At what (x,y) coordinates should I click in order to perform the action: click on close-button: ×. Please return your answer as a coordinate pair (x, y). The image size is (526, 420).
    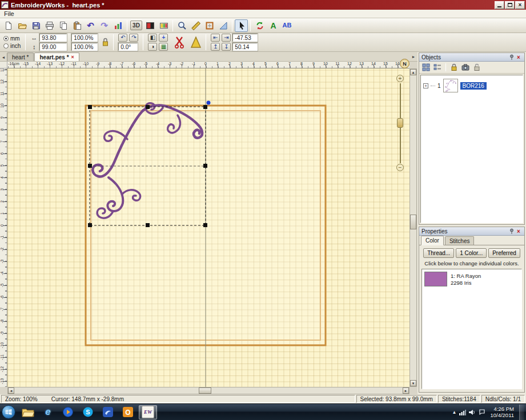
    Looking at the image, I should click on (520, 5).